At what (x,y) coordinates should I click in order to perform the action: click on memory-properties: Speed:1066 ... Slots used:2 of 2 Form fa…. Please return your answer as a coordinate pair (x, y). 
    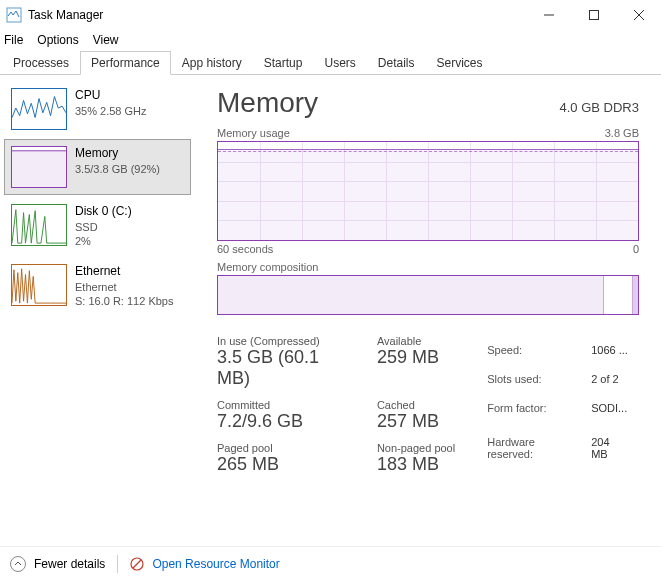
    Looking at the image, I should click on (562, 405).